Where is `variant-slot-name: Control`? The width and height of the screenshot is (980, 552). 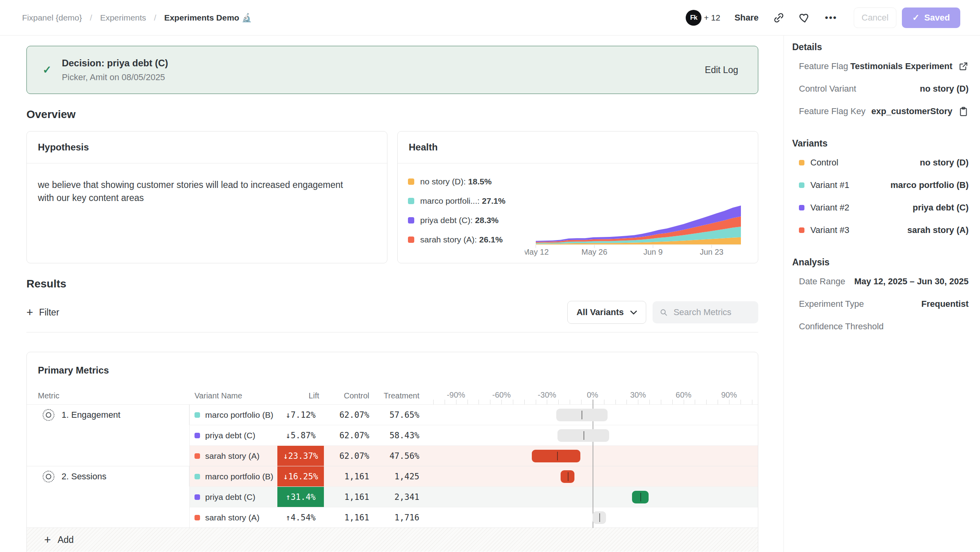
variant-slot-name: Control is located at coordinates (825, 163).